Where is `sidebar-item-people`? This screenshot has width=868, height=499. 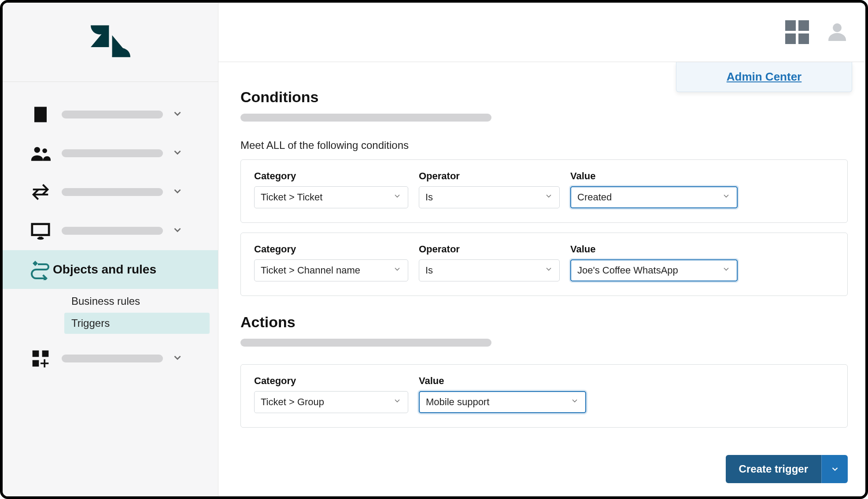 sidebar-item-people is located at coordinates (110, 153).